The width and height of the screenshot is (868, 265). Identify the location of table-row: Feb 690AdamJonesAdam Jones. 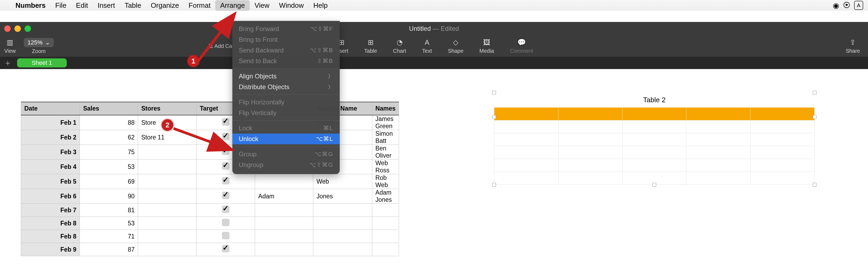
(210, 196).